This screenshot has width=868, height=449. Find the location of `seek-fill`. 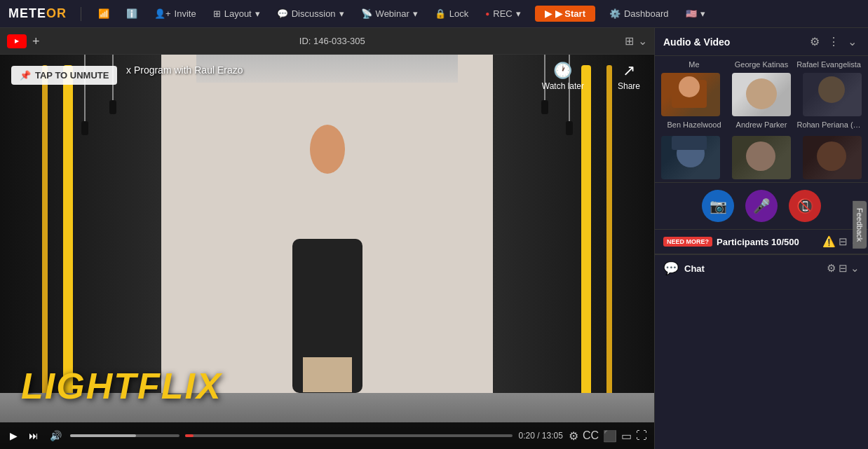

seek-fill is located at coordinates (189, 436).